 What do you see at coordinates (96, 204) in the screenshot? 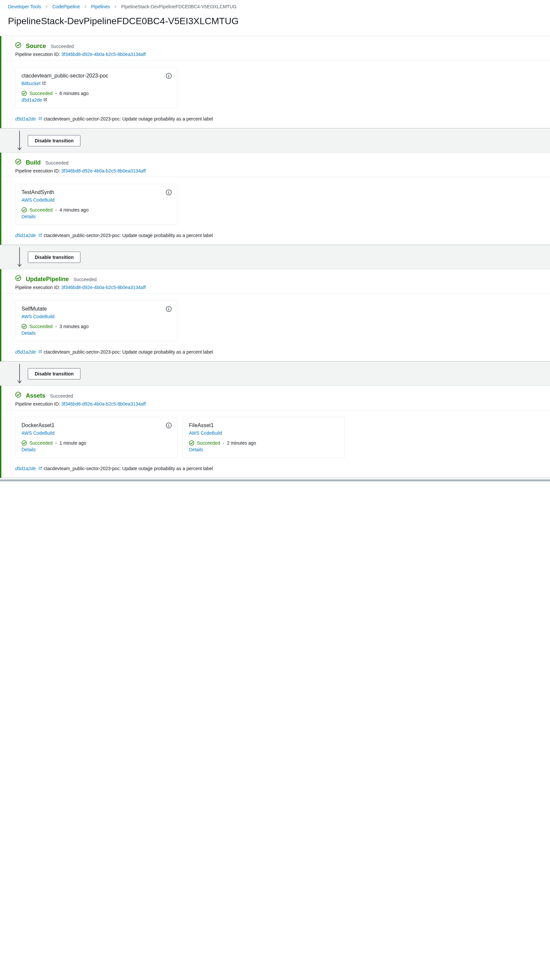
I see `action-card: TestAndSynth AWS CodeBuild Succeeded - 4…` at bounding box center [96, 204].